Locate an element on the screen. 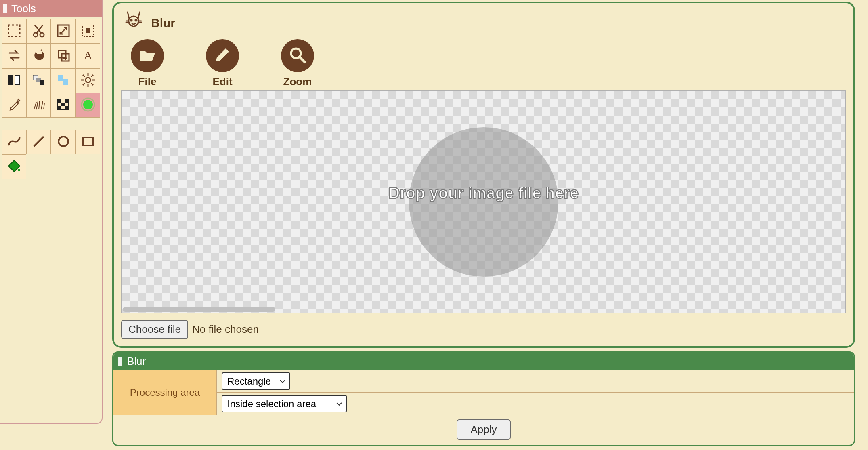  copy-tool is located at coordinates (63, 56).